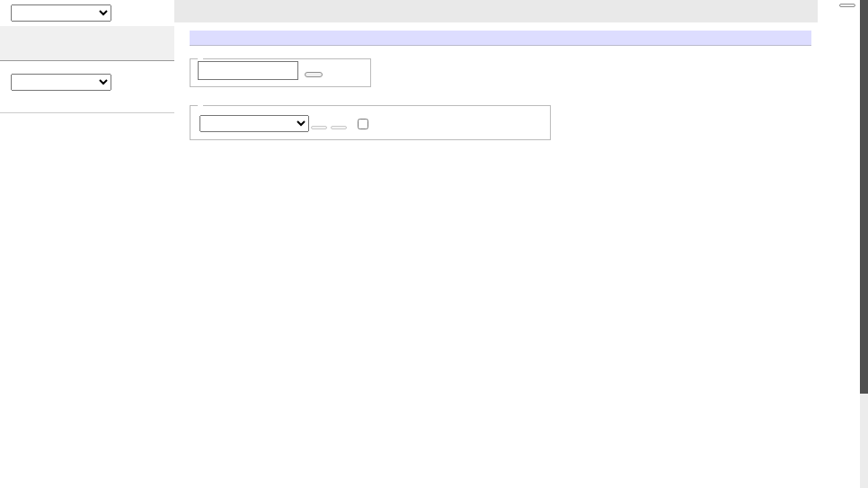 The image size is (868, 488). What do you see at coordinates (370, 122) in the screenshot?
I see `selected-fieldset` at bounding box center [370, 122].